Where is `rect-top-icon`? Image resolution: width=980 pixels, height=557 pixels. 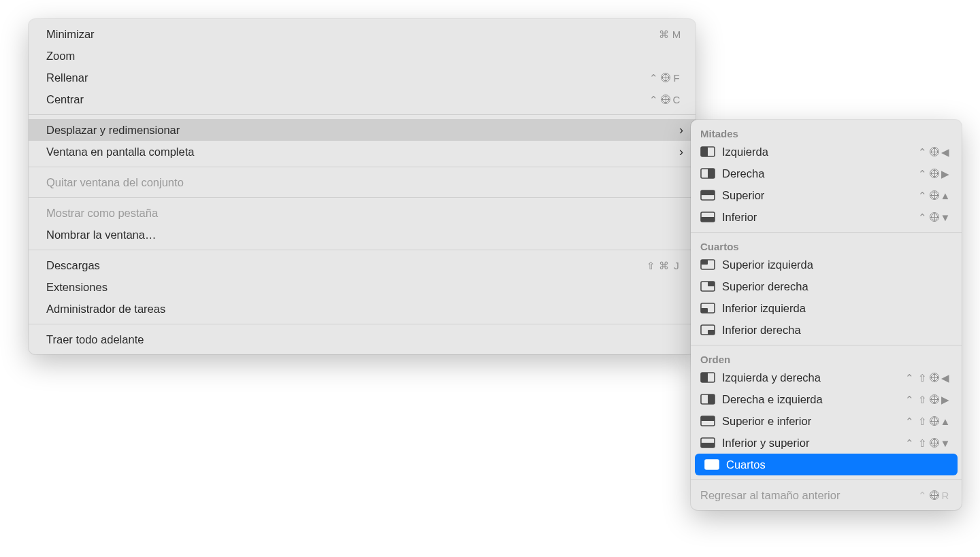 rect-top-icon is located at coordinates (708, 421).